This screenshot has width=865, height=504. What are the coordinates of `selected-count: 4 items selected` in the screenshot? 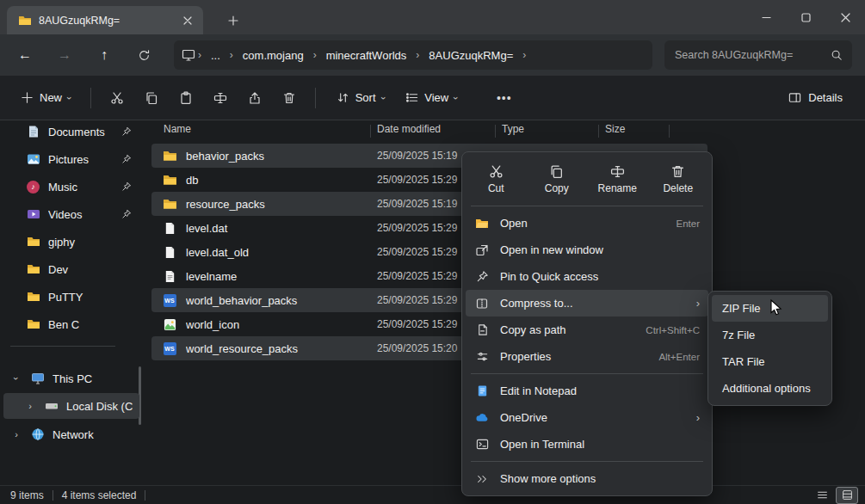 It's located at (100, 495).